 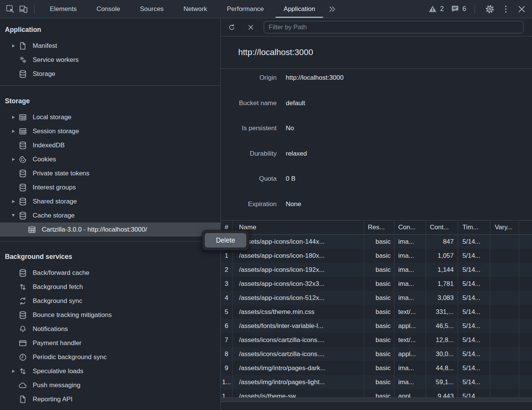 I want to click on table-row: 3/assets/app-icons/icon-32x3...basicima.…, so click(x=376, y=284).